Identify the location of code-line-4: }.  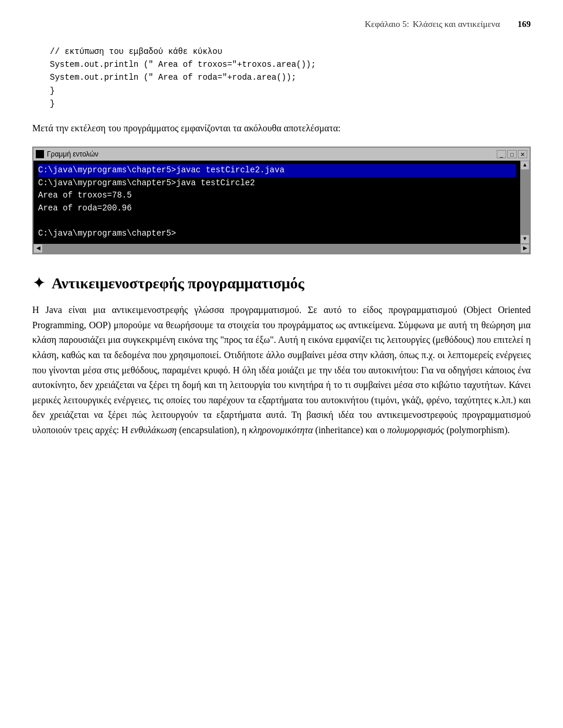
(290, 91).